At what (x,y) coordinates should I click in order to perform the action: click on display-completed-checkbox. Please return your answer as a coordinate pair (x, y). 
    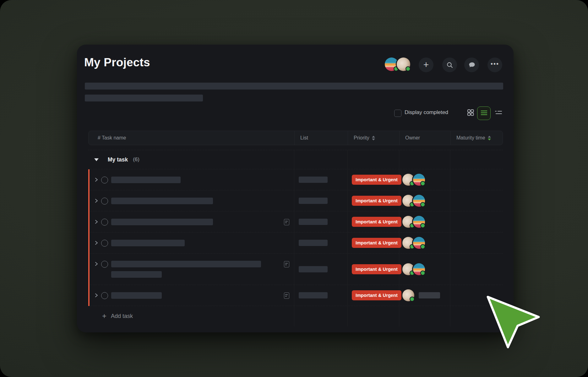
    Looking at the image, I should click on (398, 113).